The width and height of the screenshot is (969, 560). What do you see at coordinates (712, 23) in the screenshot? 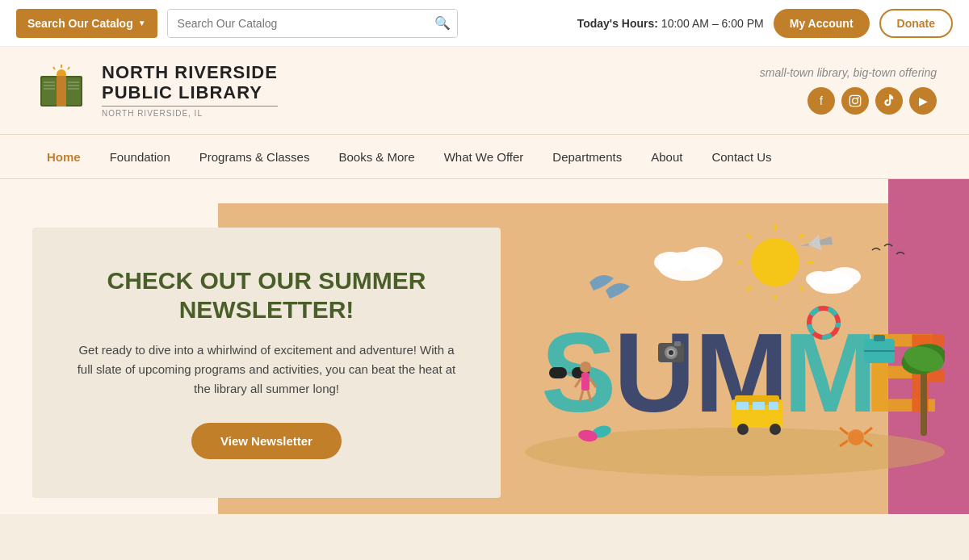
I see `hours-value: 10:00 AM – 6:00 PM` at bounding box center [712, 23].